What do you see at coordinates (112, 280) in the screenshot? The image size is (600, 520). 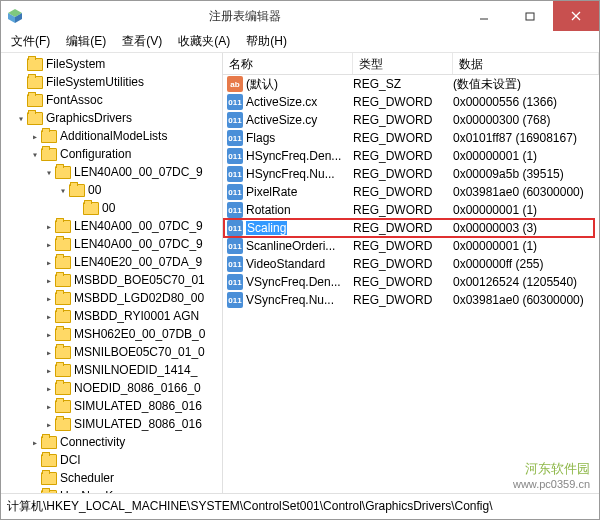 I see `tree-item: ▸MSBDD_BOE05C70_01` at bounding box center [112, 280].